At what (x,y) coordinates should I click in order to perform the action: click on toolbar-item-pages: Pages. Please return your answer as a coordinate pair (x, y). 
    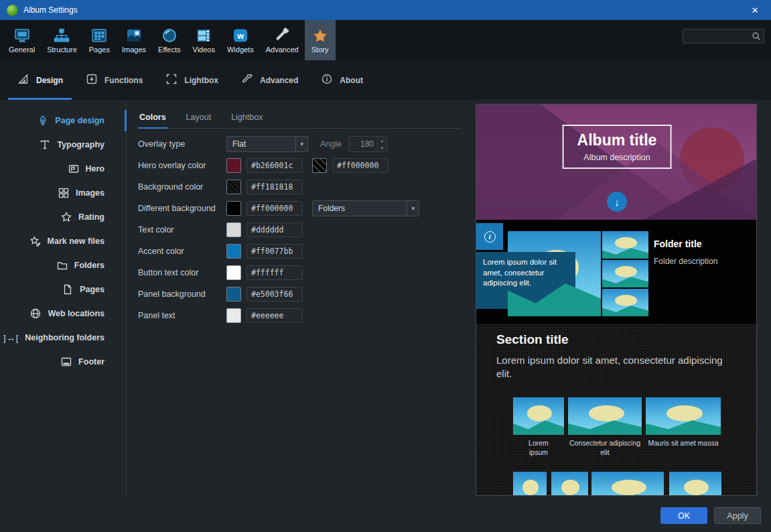
    Looking at the image, I should click on (99, 40).